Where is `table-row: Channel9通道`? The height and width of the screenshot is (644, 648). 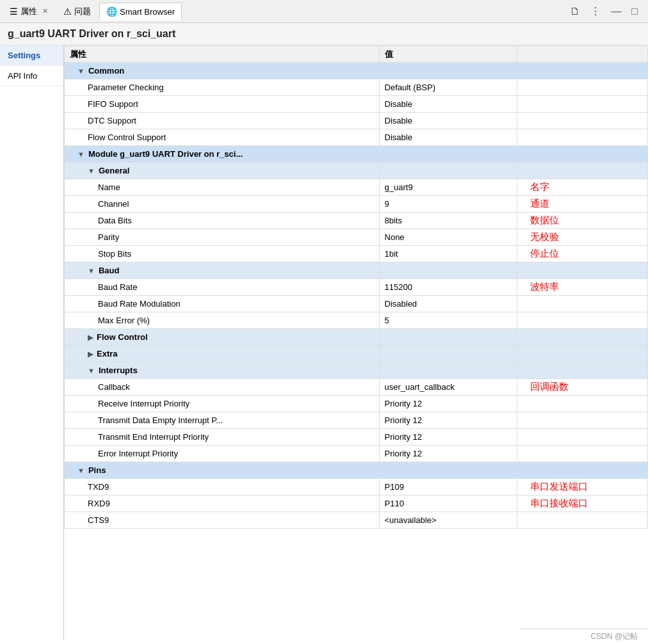
table-row: Channel9通道 is located at coordinates (356, 204).